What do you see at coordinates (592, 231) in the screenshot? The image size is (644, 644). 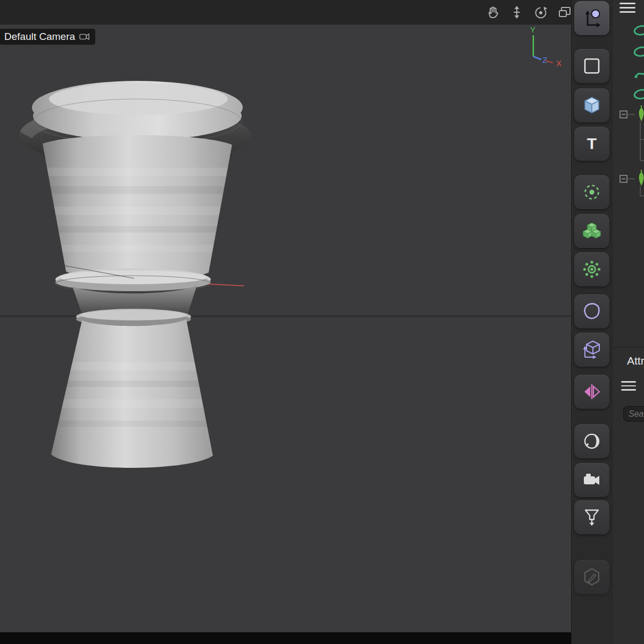 I see `volume-tool-button` at bounding box center [592, 231].